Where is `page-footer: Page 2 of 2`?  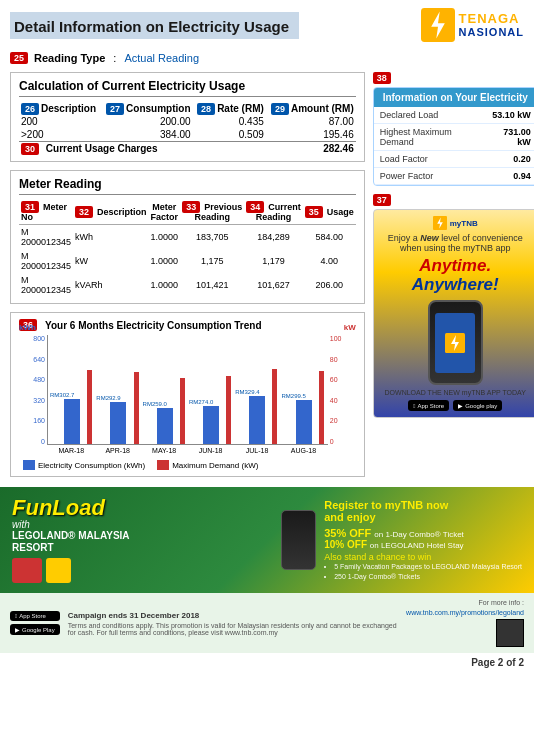
page-footer: Page 2 of 2 is located at coordinates (267, 662).